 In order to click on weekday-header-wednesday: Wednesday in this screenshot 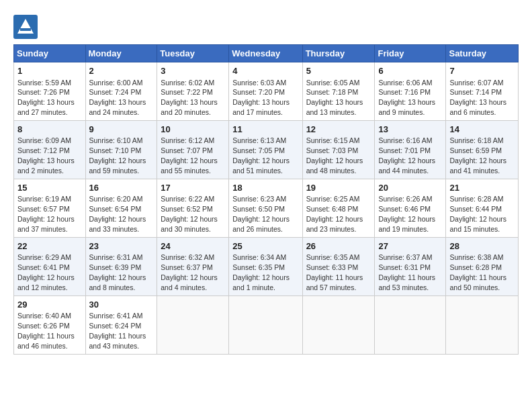, I will do `click(266, 54)`.